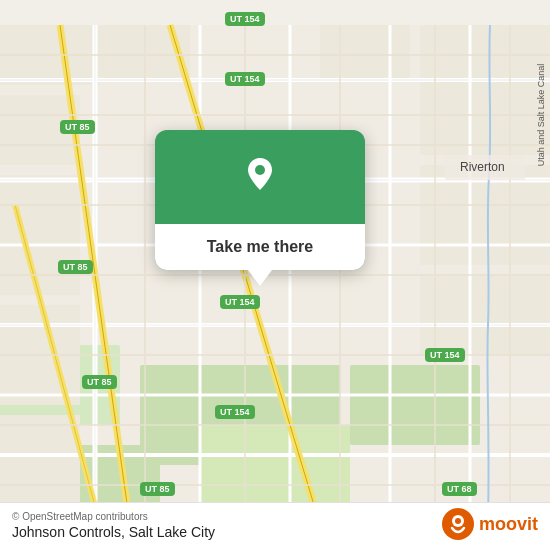 The height and width of the screenshot is (550, 550). Describe the element at coordinates (158, 489) in the screenshot. I see `shield-ut85-bot: UT 85` at that location.